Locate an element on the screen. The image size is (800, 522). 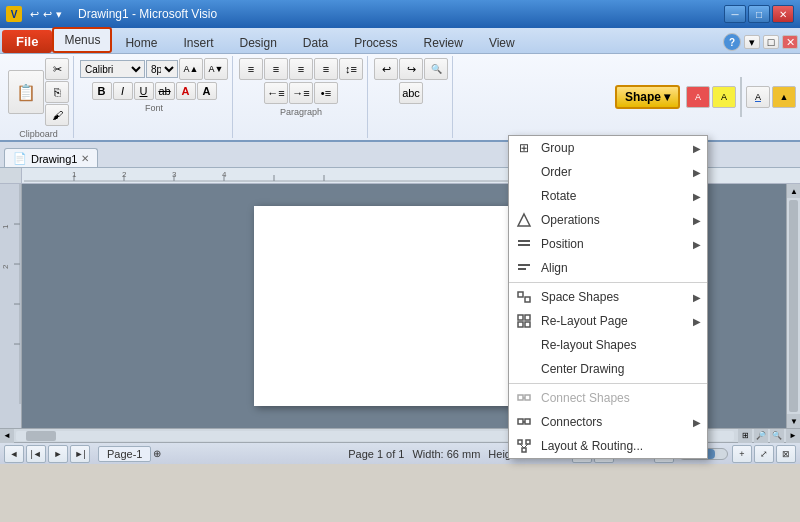
paragraph-label: Paragraph is located at coordinates (301, 112).